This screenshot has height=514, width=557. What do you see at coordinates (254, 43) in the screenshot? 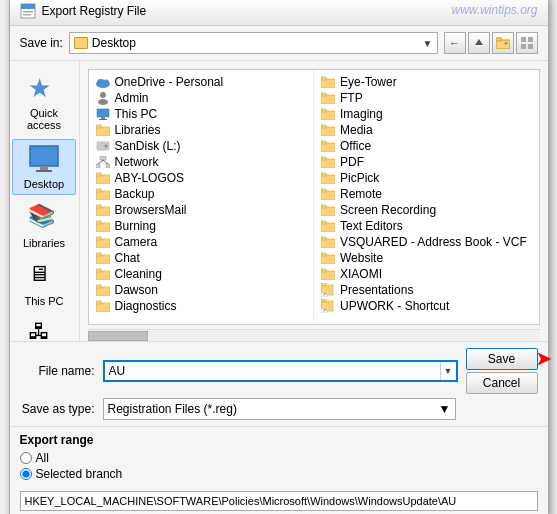
I see `save-in-combo: Desktop ▼` at bounding box center [254, 43].